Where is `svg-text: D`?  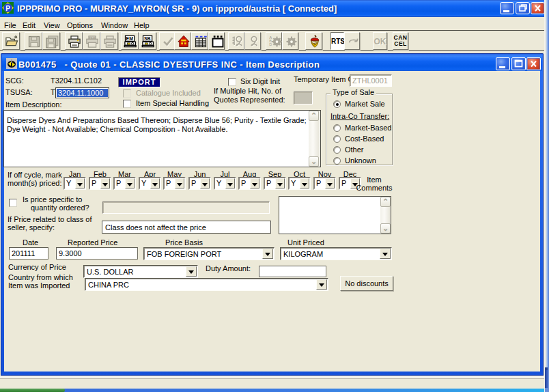 svg-text: D is located at coordinates (270, 44).